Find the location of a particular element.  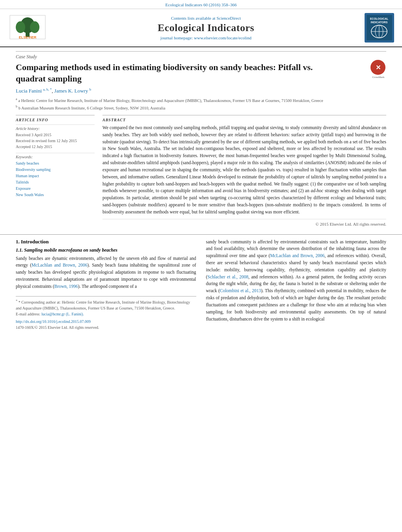

svg-text: INDICATORS is located at coordinates (379, 22).